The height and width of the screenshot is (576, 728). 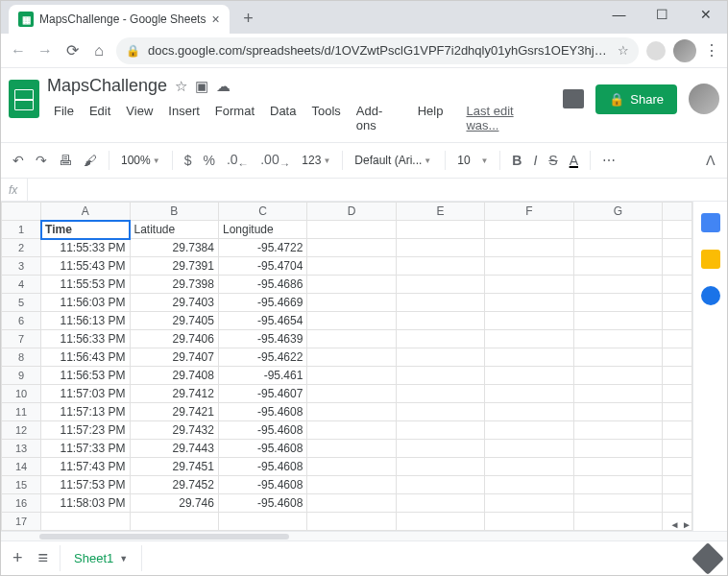 What do you see at coordinates (174, 486) in the screenshot?
I see `cell-B15: 29.7452` at bounding box center [174, 486].